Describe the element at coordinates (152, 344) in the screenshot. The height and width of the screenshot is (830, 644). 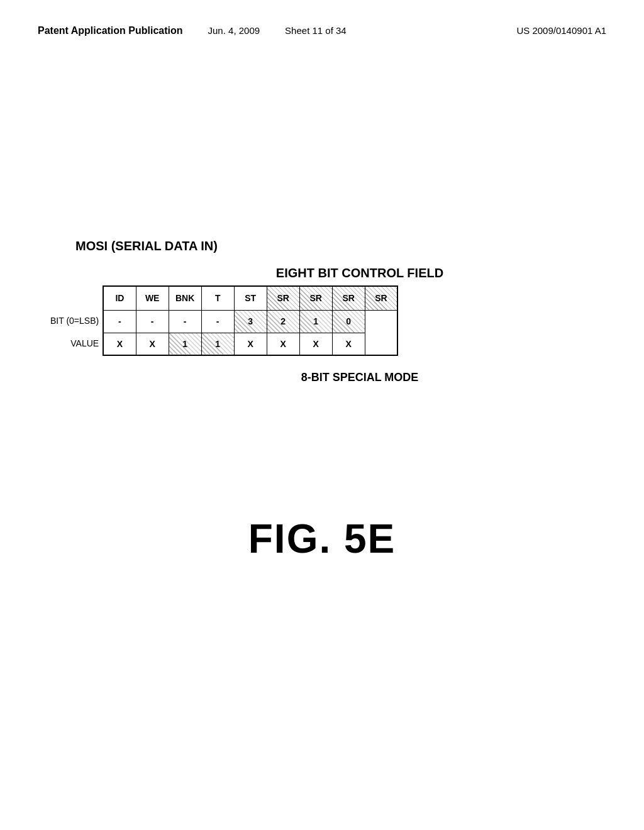
I see `value-we: X` at that location.